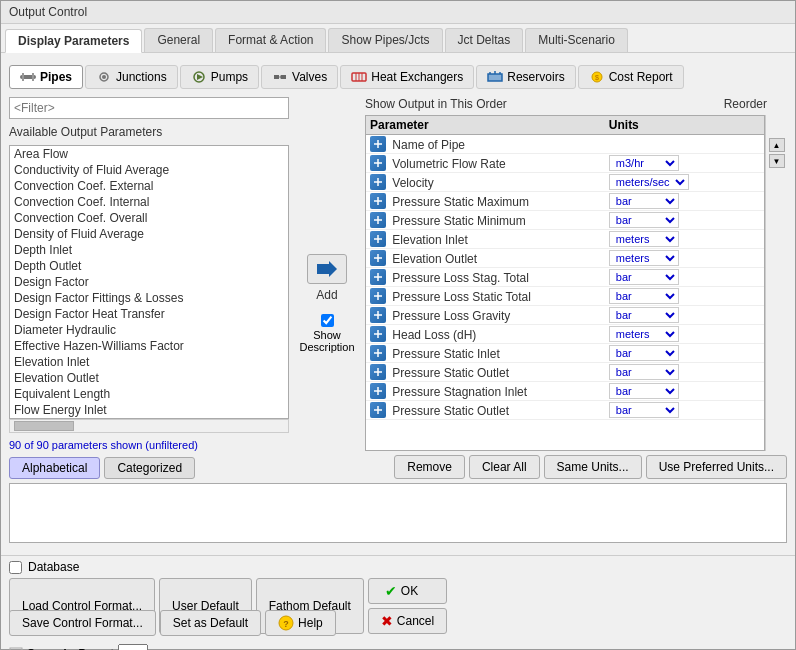 The height and width of the screenshot is (650, 796). Describe the element at coordinates (684, 182) in the screenshot. I see `units-cell: meters/sec` at that location.